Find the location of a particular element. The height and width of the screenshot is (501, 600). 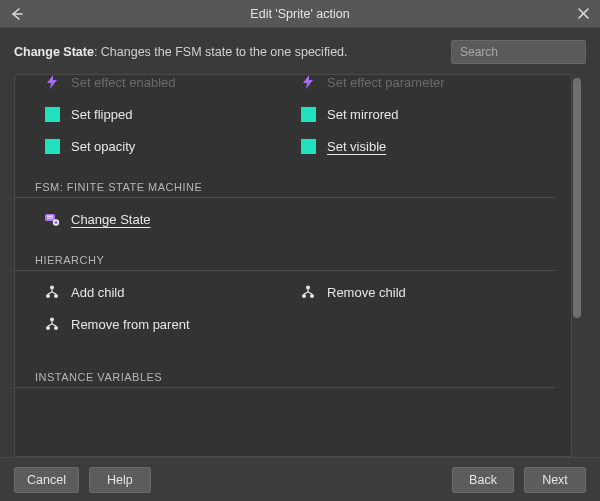

action-add-child: Add child is located at coordinates (171, 292).